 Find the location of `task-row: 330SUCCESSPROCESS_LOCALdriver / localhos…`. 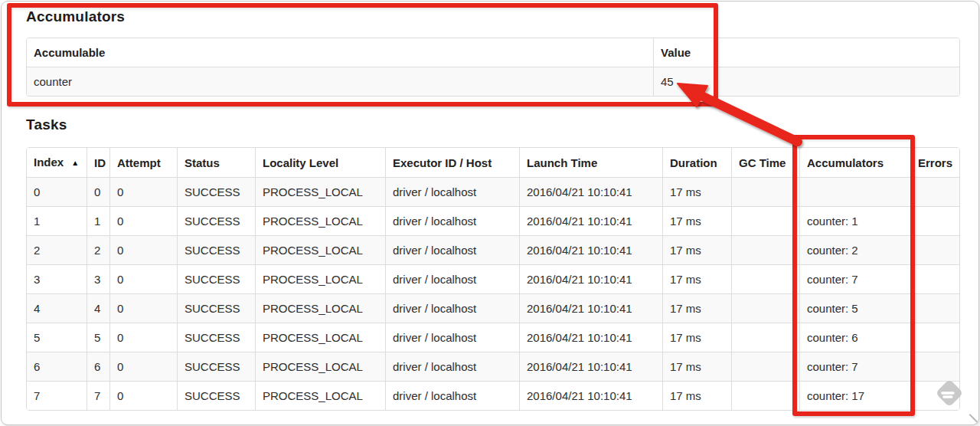

task-row: 330SUCCESSPROCESS_LOCALdriver / localhos… is located at coordinates (493, 279).